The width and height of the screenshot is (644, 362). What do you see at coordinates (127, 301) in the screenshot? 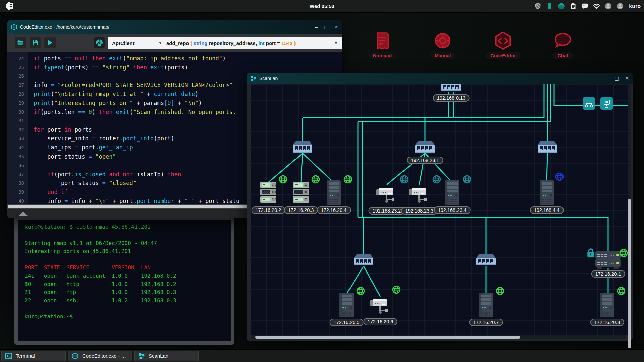
I see `terminal-line: 22 open ssh 1.0.2 192.168.0.3` at bounding box center [127, 301].